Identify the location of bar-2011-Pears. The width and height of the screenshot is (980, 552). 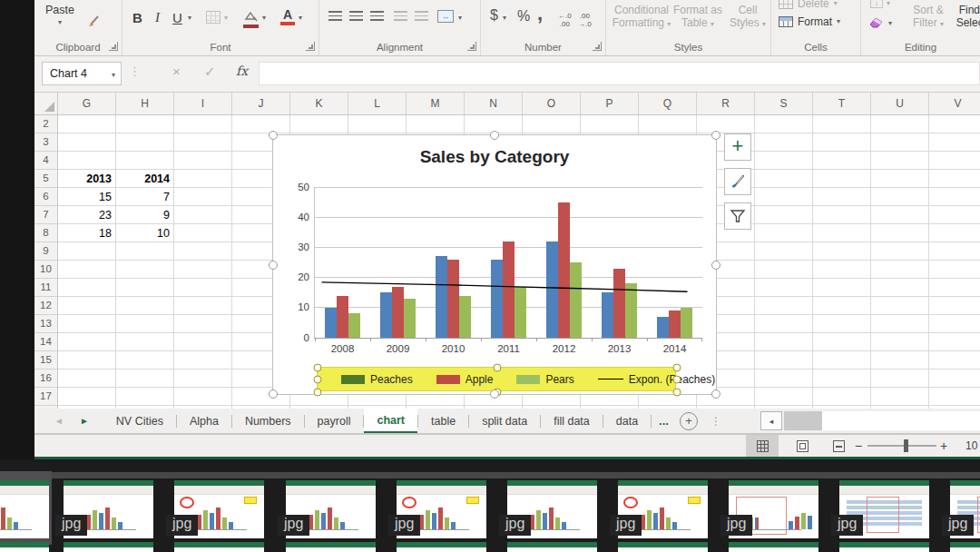
(521, 312).